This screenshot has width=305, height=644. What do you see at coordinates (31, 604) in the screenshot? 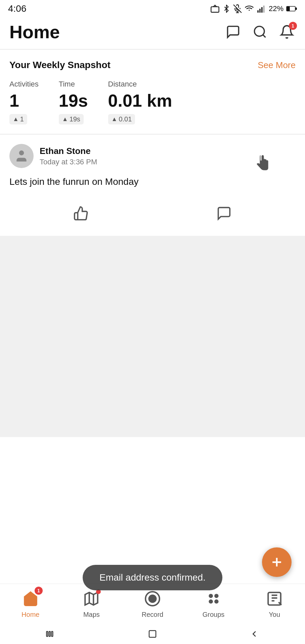
I see `nav-item-home: 1 Home` at bounding box center [31, 604].